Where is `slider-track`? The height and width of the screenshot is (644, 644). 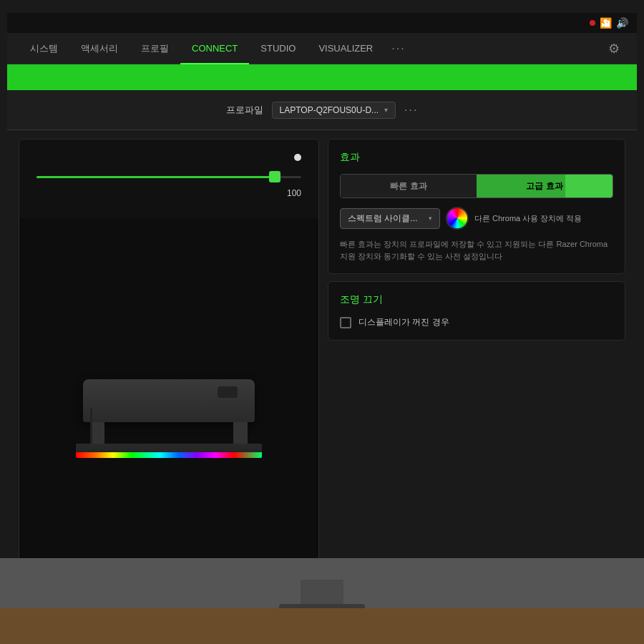
slider-track is located at coordinates (169, 177).